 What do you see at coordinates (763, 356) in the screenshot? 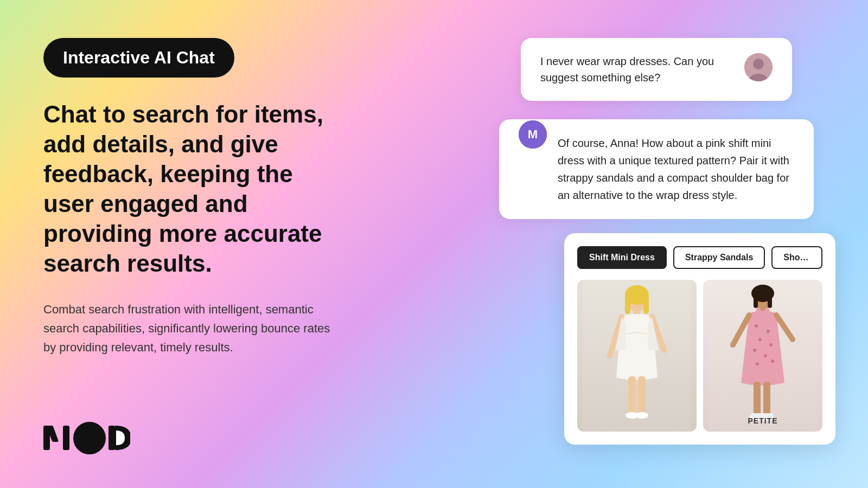
I see `dress2-figure` at bounding box center [763, 356].